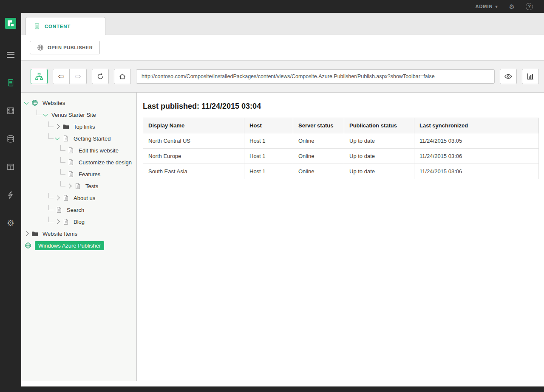 The height and width of the screenshot is (392, 544). What do you see at coordinates (341, 172) in the screenshot?
I see `table-row: South East AsiaHost 1OnlineUp to date11/…` at bounding box center [341, 172].